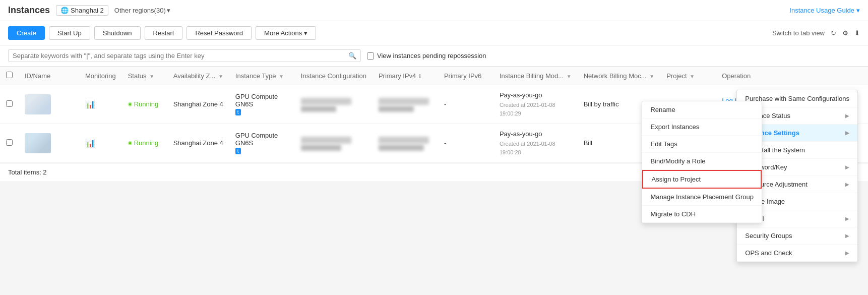 The image size is (868, 295). I want to click on refresh-icon: ↻, so click(834, 33).